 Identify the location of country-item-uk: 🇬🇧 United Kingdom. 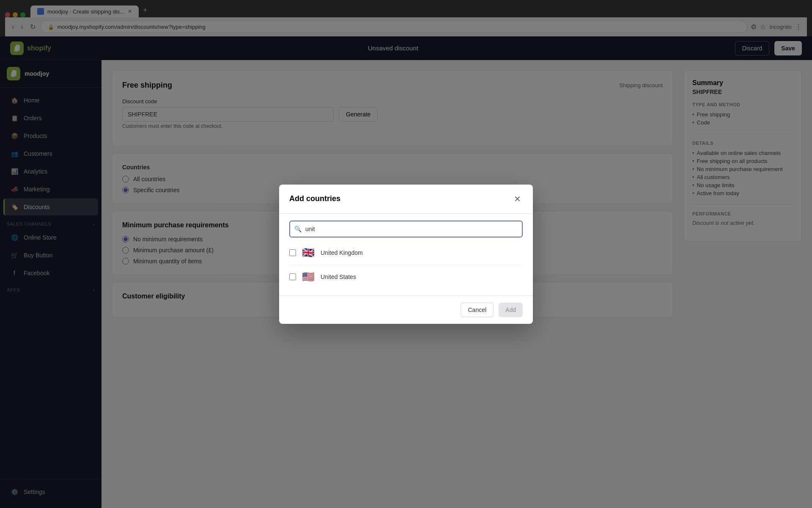
(406, 253).